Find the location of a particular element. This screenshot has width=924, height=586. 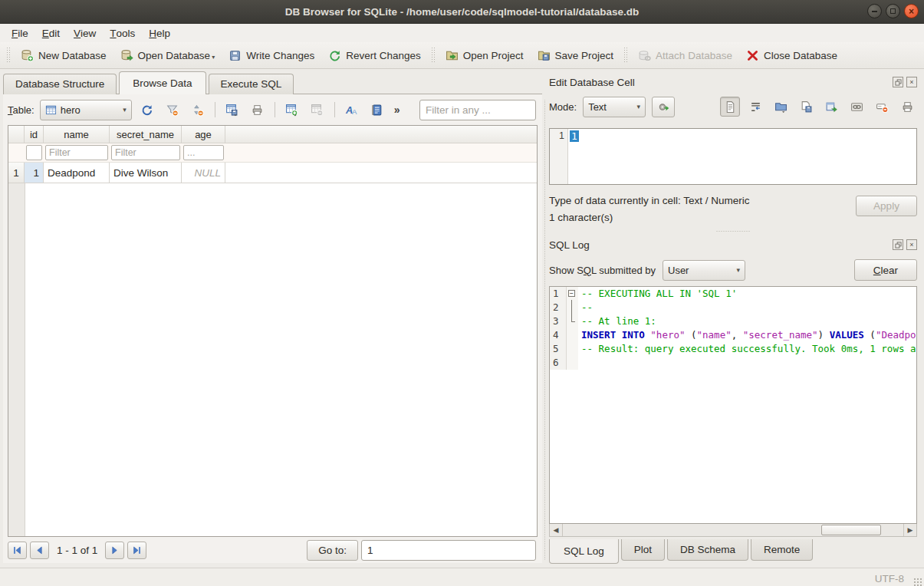

write-changes-button: Write Changes is located at coordinates (271, 55).